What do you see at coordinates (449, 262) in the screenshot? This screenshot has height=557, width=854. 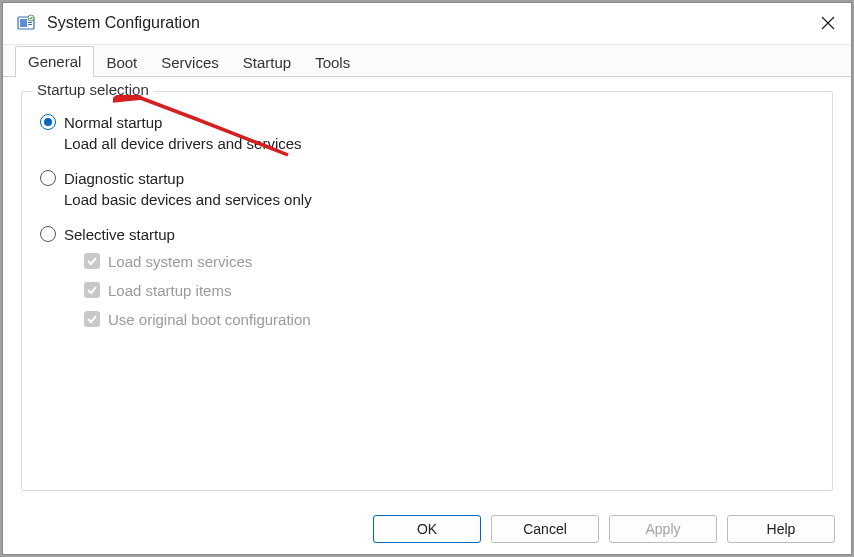 I see `check-row: Load system services` at bounding box center [449, 262].